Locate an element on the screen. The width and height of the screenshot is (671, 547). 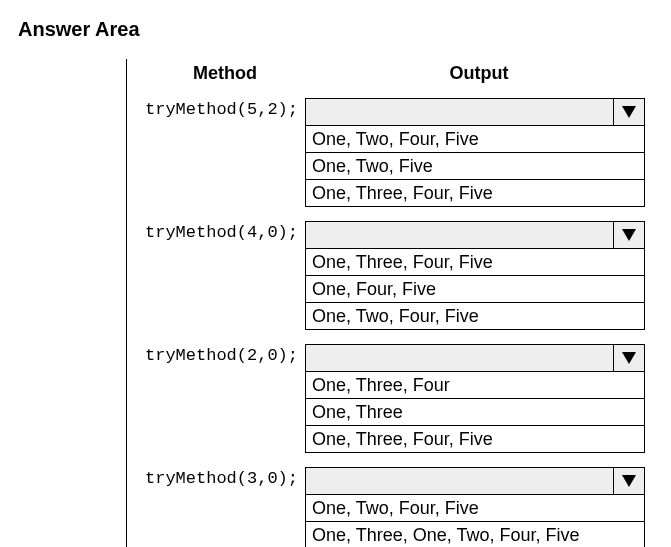
dropdown-options: One, Three, Four One, Three One, Three, … is located at coordinates (475, 412).